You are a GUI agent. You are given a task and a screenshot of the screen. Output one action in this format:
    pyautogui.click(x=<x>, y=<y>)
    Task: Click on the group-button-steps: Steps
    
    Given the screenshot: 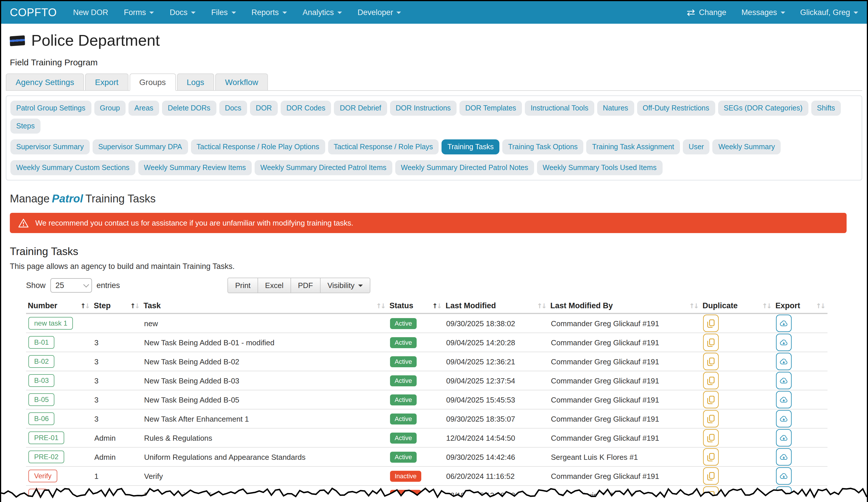 What is the action you would take?
    pyautogui.click(x=25, y=126)
    